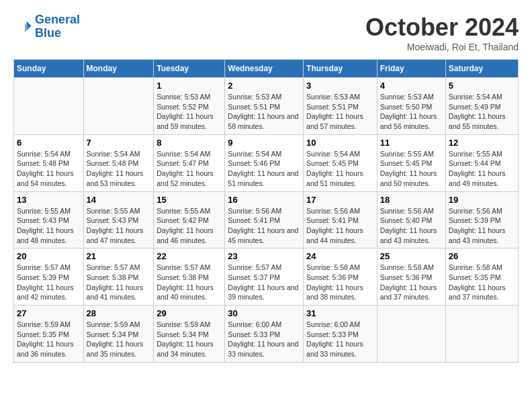  What do you see at coordinates (411, 106) in the screenshot?
I see `calendar-cell: 4Sunrise: 5:53 AMSunset: 5:50 PMDaylight…` at bounding box center [411, 106].